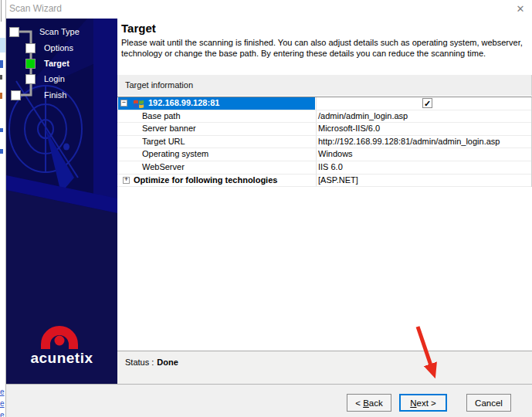 Image resolution: width=532 pixels, height=417 pixels. Describe the element at coordinates (324, 85) in the screenshot. I see `section-header: Target information` at that location.